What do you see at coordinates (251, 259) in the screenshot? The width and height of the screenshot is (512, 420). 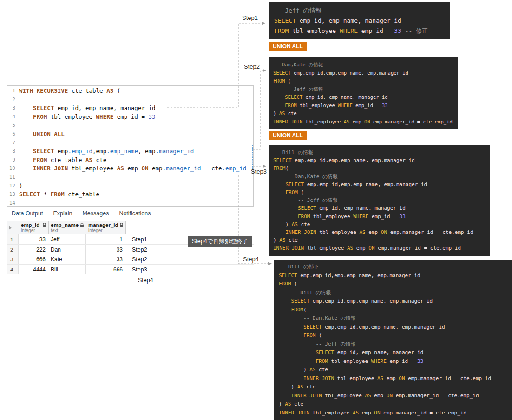 I see `step4-arrow-label: Step4` at bounding box center [251, 259].